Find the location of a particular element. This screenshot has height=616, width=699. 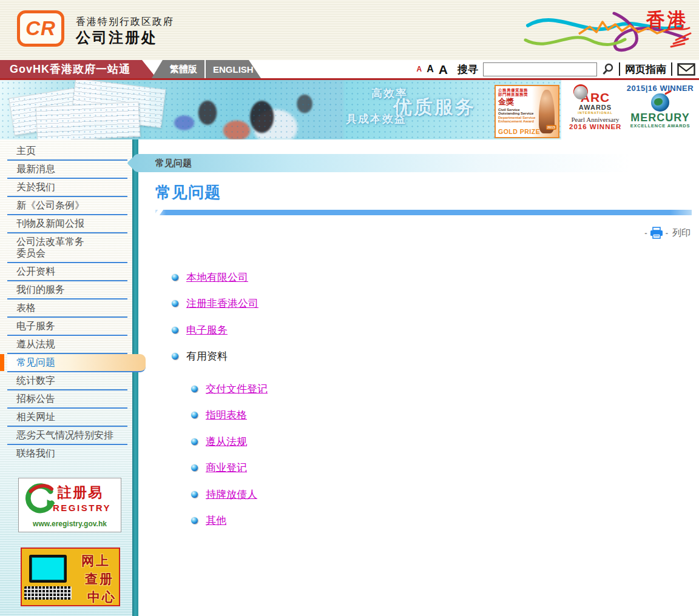

control-separator is located at coordinates (672, 69).